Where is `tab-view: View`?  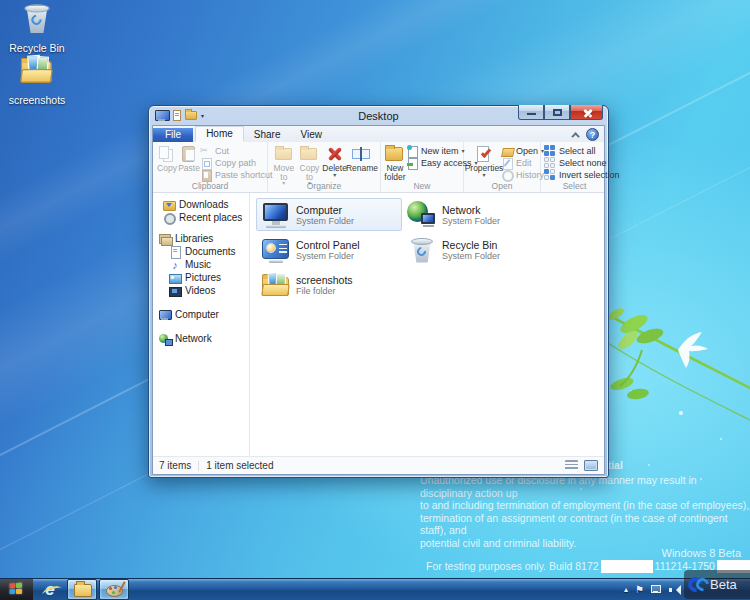 tab-view: View is located at coordinates (312, 135).